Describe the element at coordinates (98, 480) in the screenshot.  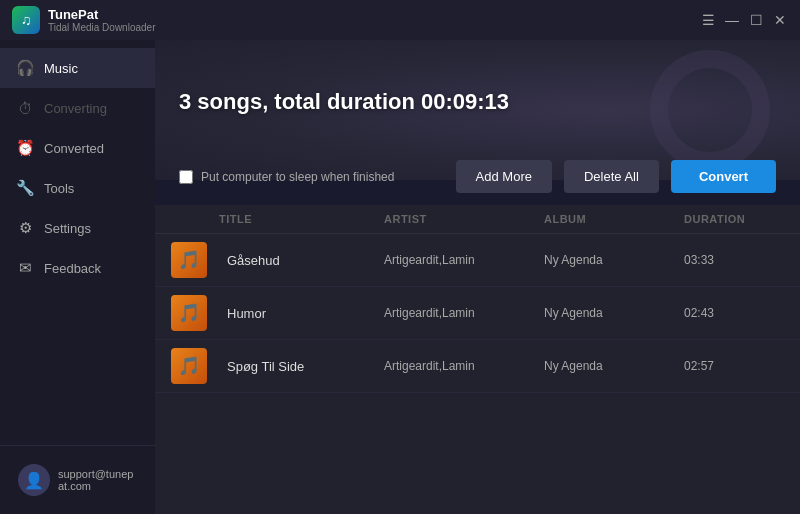
I see `account-email: support@tunepat.com` at that location.